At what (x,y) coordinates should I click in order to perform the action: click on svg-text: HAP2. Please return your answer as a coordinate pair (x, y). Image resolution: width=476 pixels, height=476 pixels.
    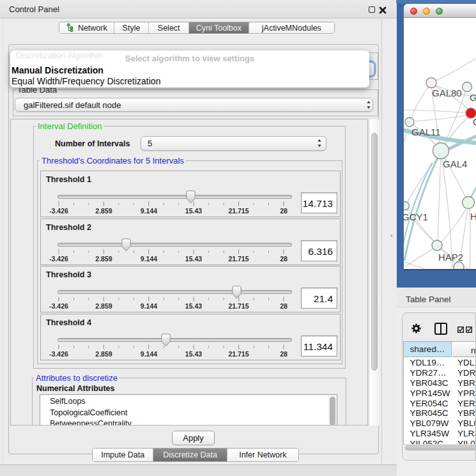
    Looking at the image, I should click on (451, 257).